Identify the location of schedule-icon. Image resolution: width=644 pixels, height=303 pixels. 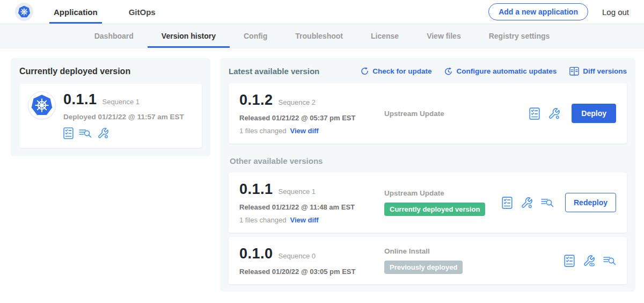
(449, 71).